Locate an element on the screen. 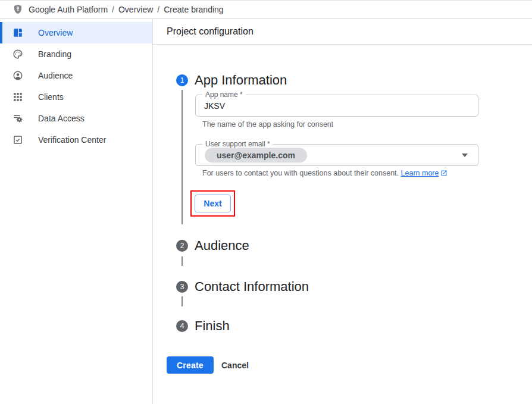  sidebar-item-data-access: Data Access is located at coordinates (76, 118).